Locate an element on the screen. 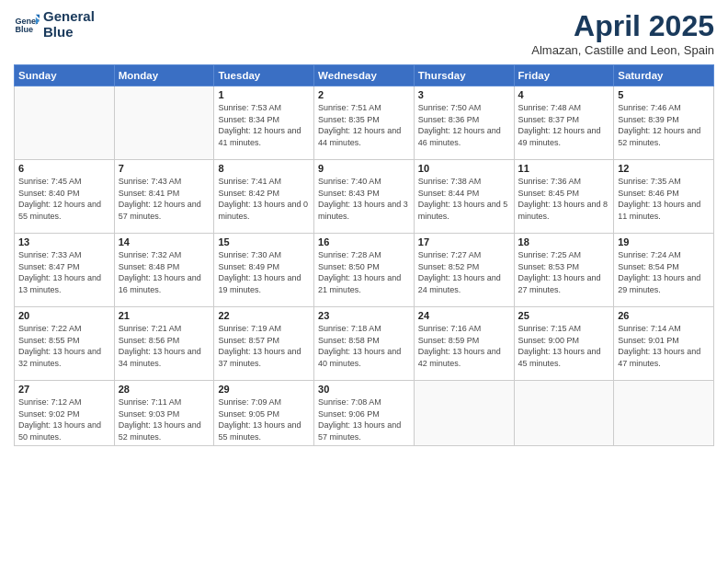  table-row: 9 Sunrise: 7:40 AMSunset: 8:43 PMDayligh… is located at coordinates (364, 197).